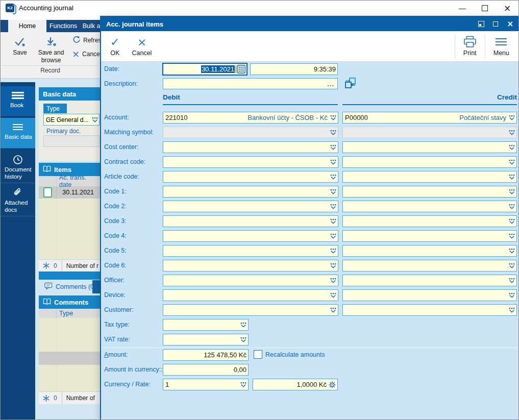  Describe the element at coordinates (115, 46) in the screenshot. I see `ok-button: ✓ OK` at that location.